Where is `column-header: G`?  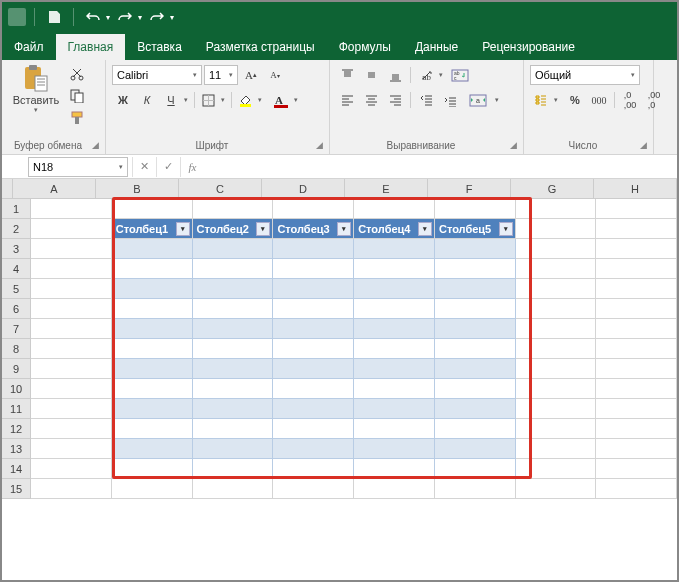 column-header: G is located at coordinates (552, 189).